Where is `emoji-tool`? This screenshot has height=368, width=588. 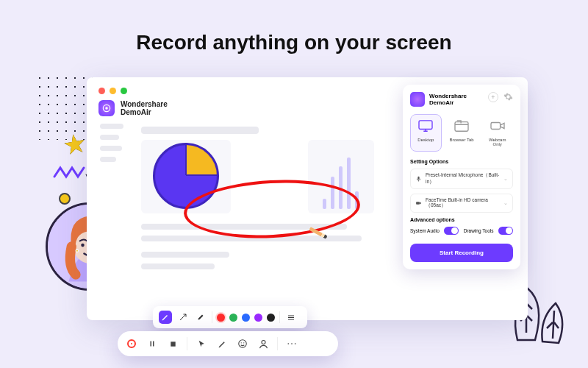 emoji-tool is located at coordinates (243, 344).